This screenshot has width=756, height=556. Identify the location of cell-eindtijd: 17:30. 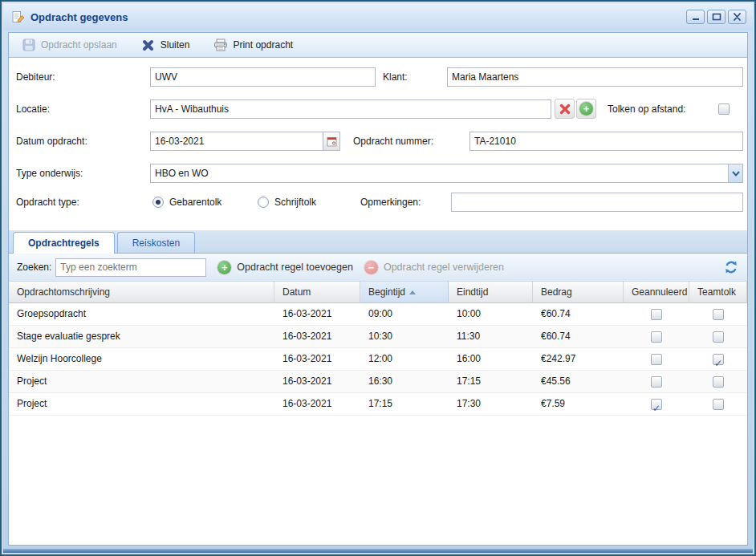
(491, 404).